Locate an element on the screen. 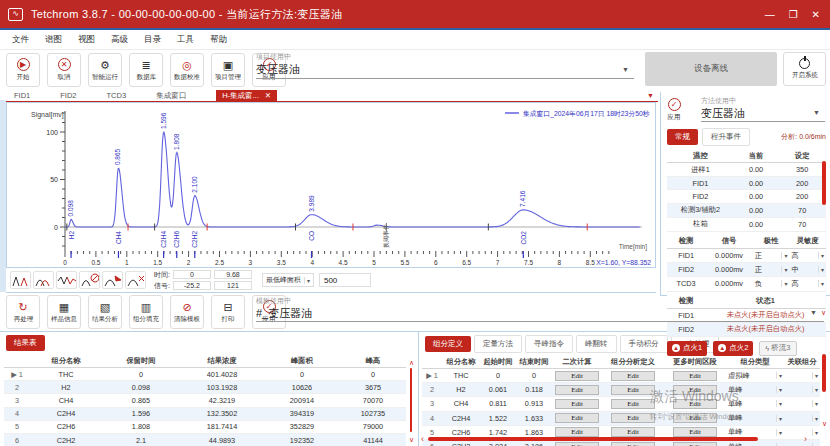 The height and width of the screenshot is (446, 830). tab-overflow-caret-icon: ▼ is located at coordinates (650, 96).